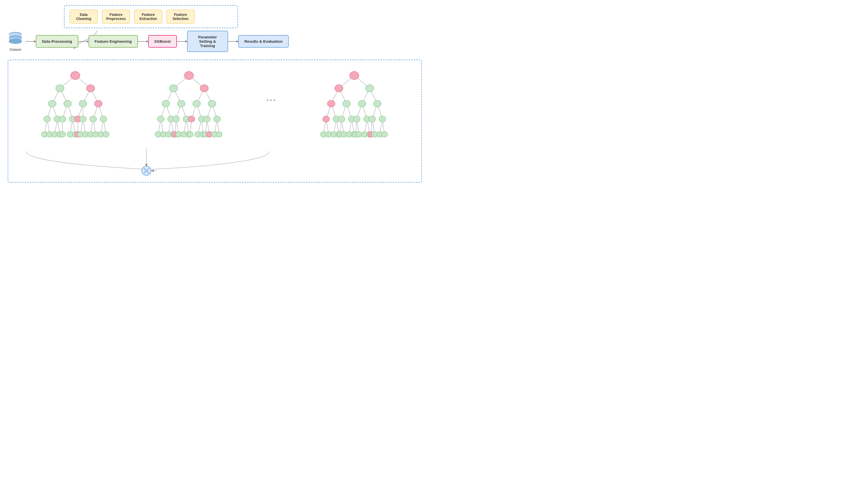 The width and height of the screenshot is (859, 504). What do you see at coordinates (354, 109) in the screenshot?
I see `tree-3-svg` at bounding box center [354, 109].